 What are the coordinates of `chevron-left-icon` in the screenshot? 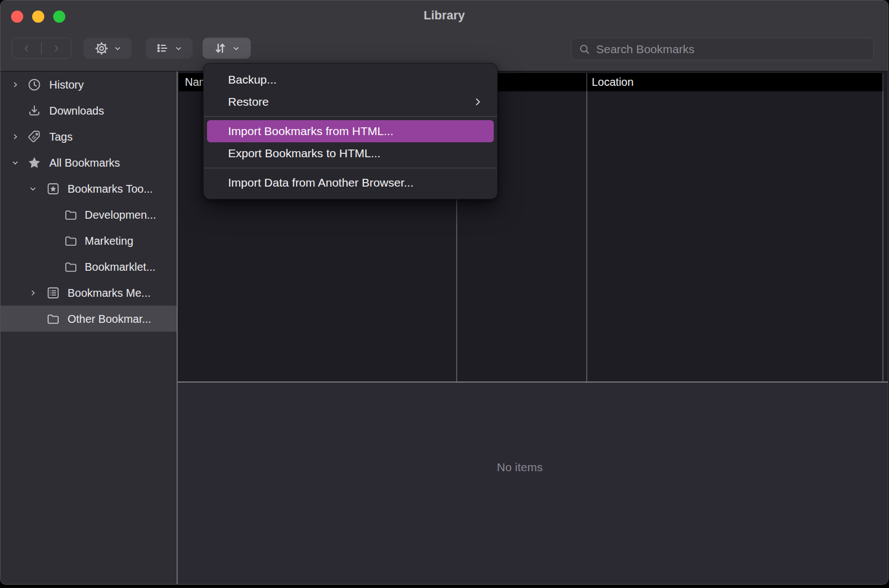 It's located at (27, 49).